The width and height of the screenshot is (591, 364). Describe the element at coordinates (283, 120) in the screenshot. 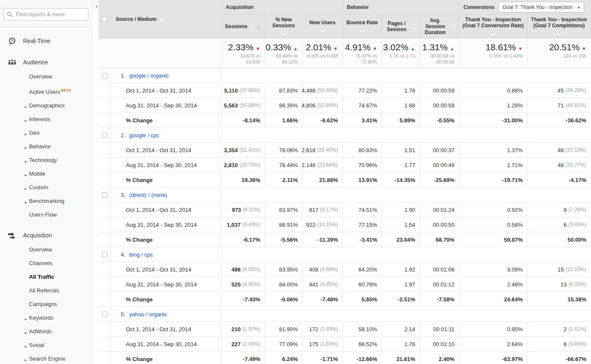

I see `change-cell: 1.66%` at that location.